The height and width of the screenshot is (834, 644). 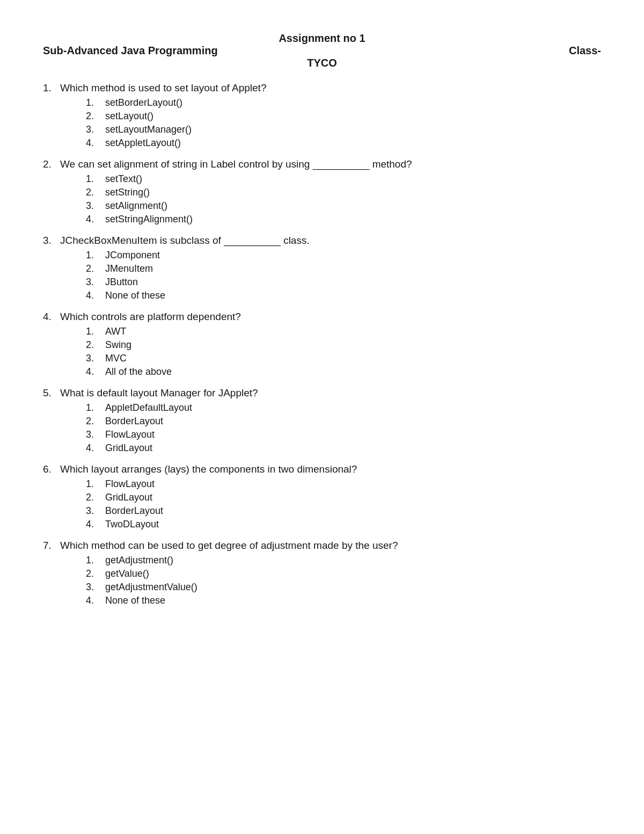 I want to click on question-1-option-4: 4.setAppletLayout(), so click(x=343, y=143).